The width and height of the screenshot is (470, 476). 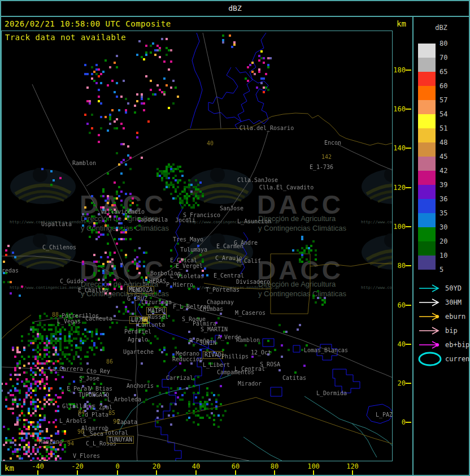 What do you see at coordinates (223, 290) in the screenshot?
I see `place-label: T_Porteñas` at bounding box center [223, 290].